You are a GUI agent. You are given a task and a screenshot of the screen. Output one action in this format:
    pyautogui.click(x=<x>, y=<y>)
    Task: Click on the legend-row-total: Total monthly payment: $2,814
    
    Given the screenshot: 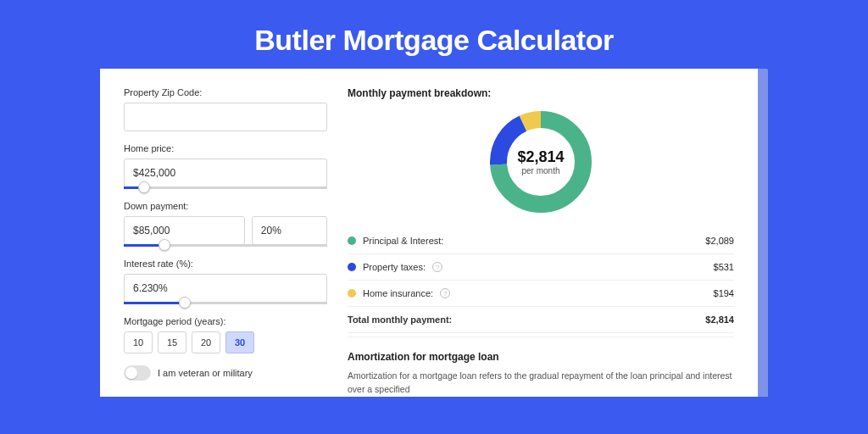 What is the action you would take?
    pyautogui.click(x=541, y=320)
    